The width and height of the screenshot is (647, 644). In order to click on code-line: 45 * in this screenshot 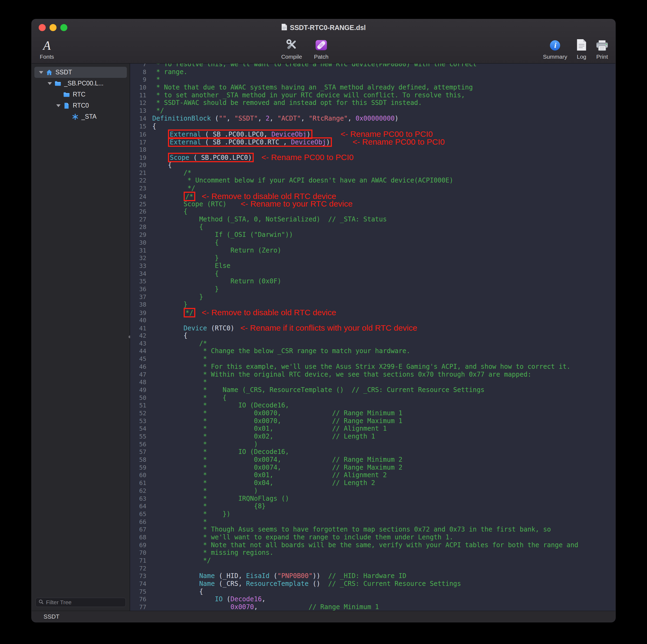, I will do `click(373, 359)`.